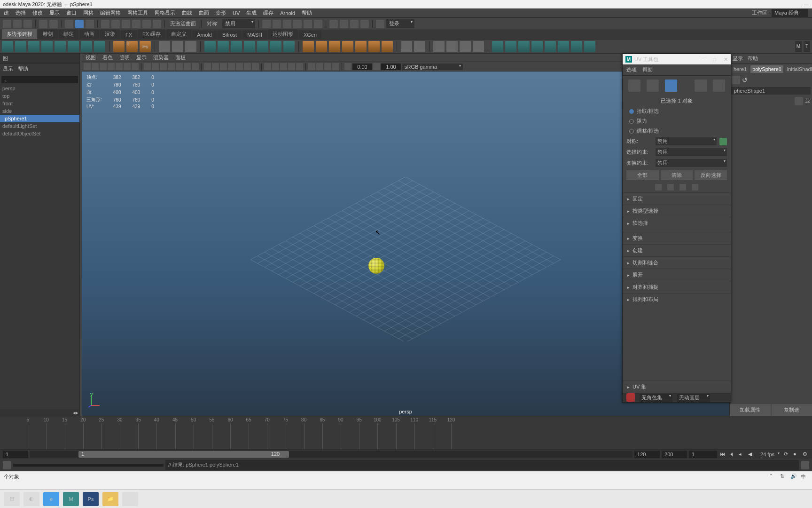 The image size is (812, 508). I want to click on shelf-tab-bifrost: Bifrost, so click(229, 35).